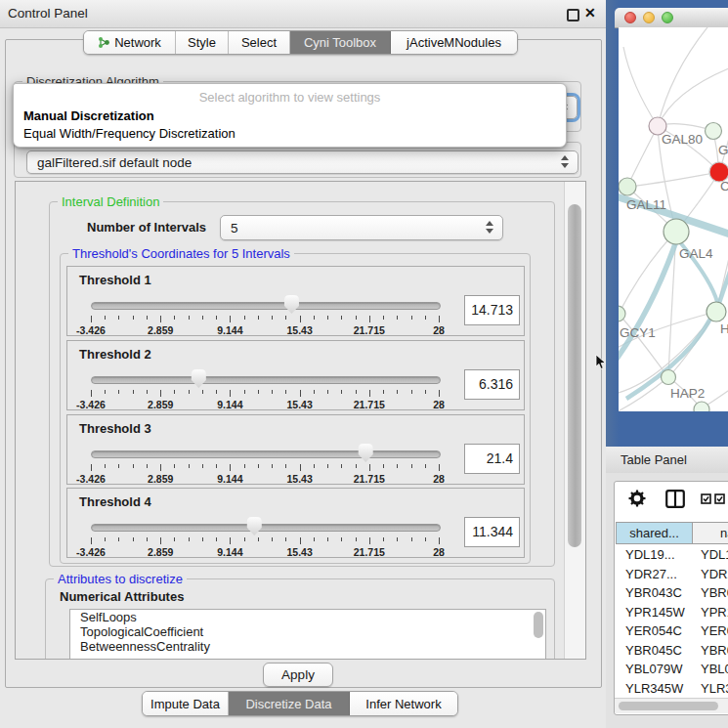 This screenshot has height=728, width=728. What do you see at coordinates (653, 555) in the screenshot?
I see `cell-shared-name: YDL19...` at bounding box center [653, 555].